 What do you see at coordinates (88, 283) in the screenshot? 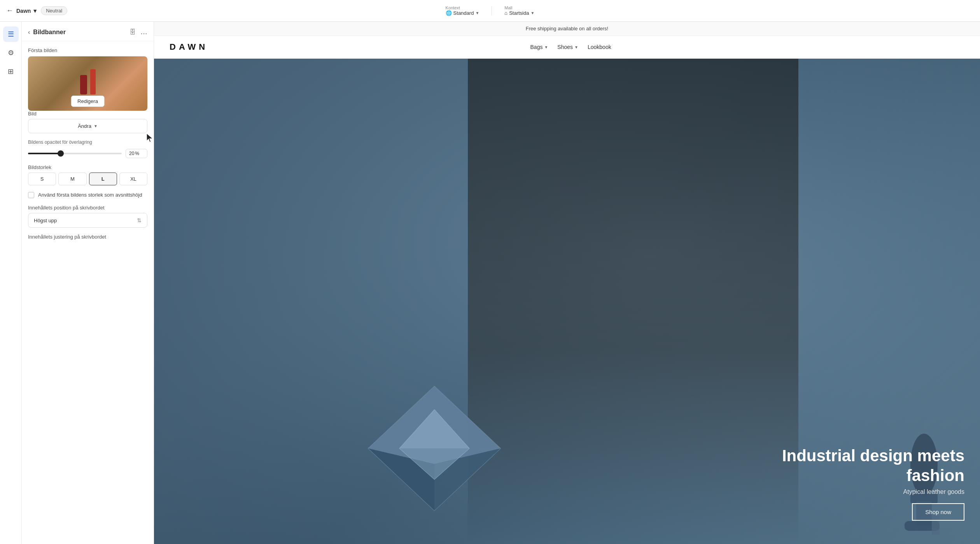
I see `settings-panel: ‹ Bildbanner 🗄 … Första bilden` at bounding box center [88, 283].